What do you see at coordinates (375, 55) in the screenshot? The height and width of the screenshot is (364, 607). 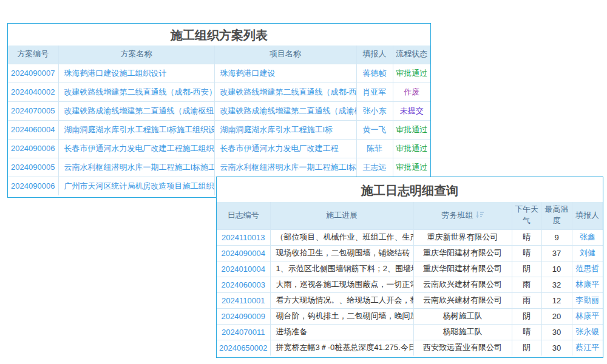 I see `col-header-reporter: 填报人` at bounding box center [375, 55].